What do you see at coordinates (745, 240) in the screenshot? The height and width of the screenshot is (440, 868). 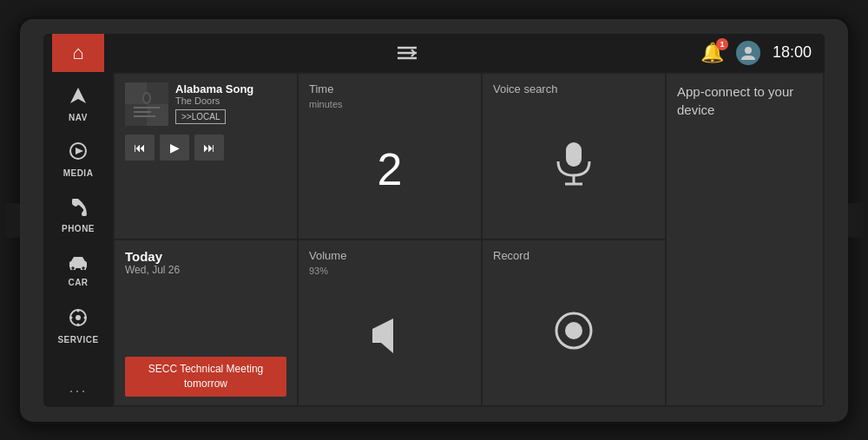 I see `app-connect-tile: App-connect to your device` at bounding box center [745, 240].